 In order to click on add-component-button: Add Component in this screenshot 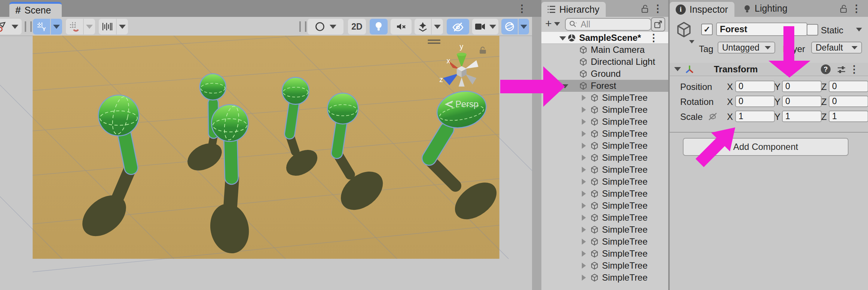, I will do `click(765, 147)`.